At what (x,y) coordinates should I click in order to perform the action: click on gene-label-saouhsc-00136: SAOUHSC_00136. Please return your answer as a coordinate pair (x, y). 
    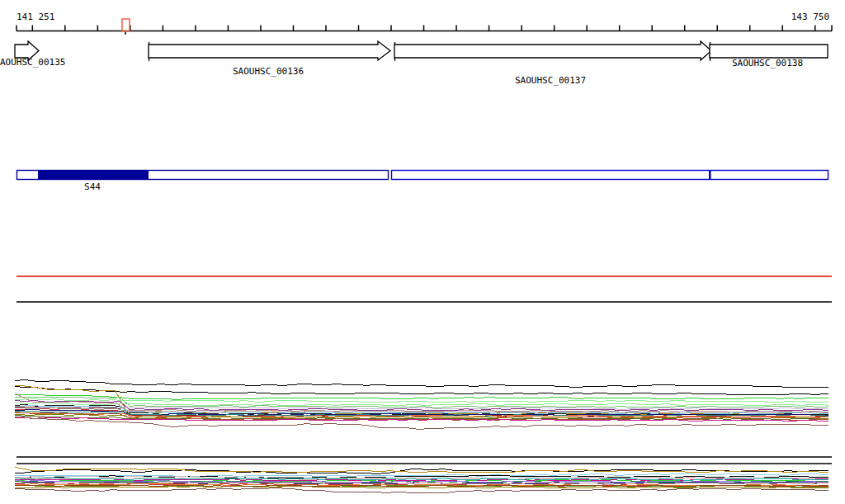
    Looking at the image, I should click on (268, 71).